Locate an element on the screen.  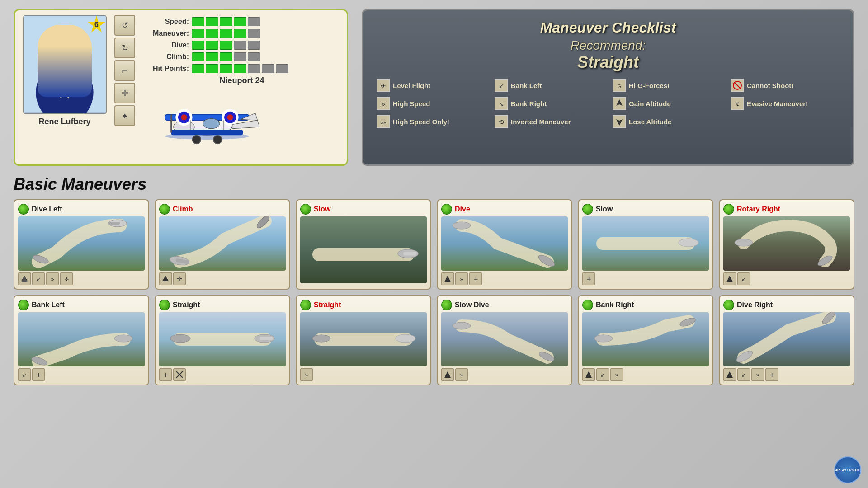
stat-speed-label: Speed: is located at coordinates (166, 22).